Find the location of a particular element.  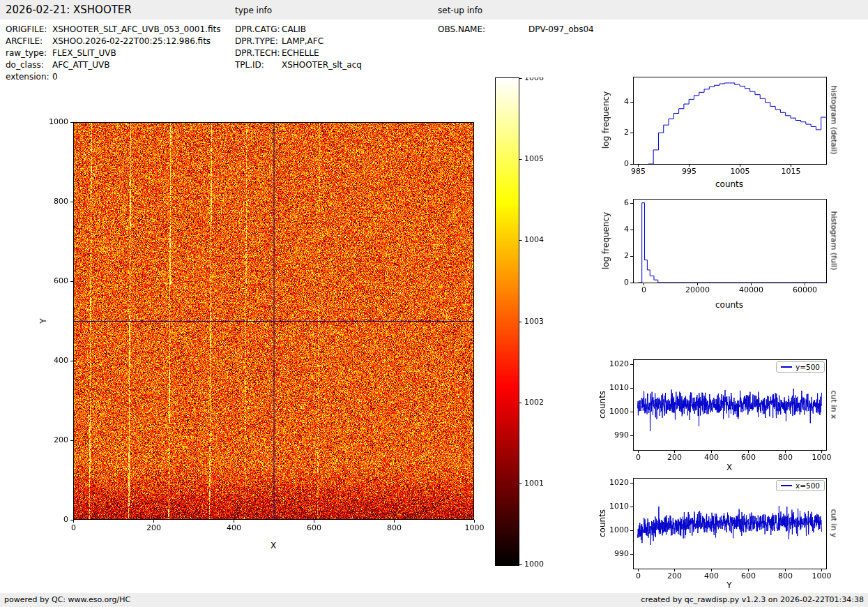

type-info-label: type info is located at coordinates (254, 10).